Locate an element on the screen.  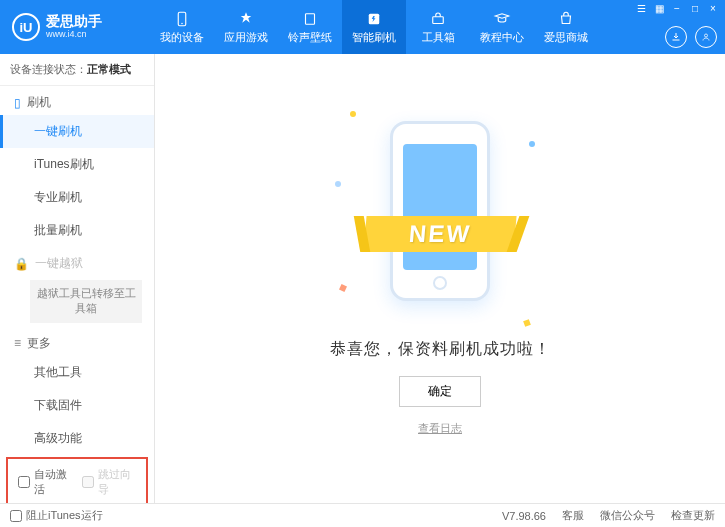
more-icon: ≡ is located at coordinates (18, 343).